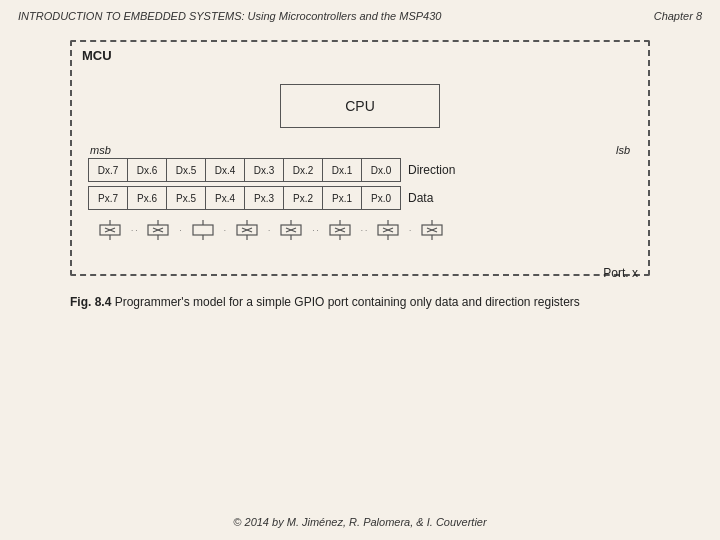 The image size is (720, 540). Describe the element at coordinates (203, 230) in the screenshot. I see `io-gate-5-icon` at that location.